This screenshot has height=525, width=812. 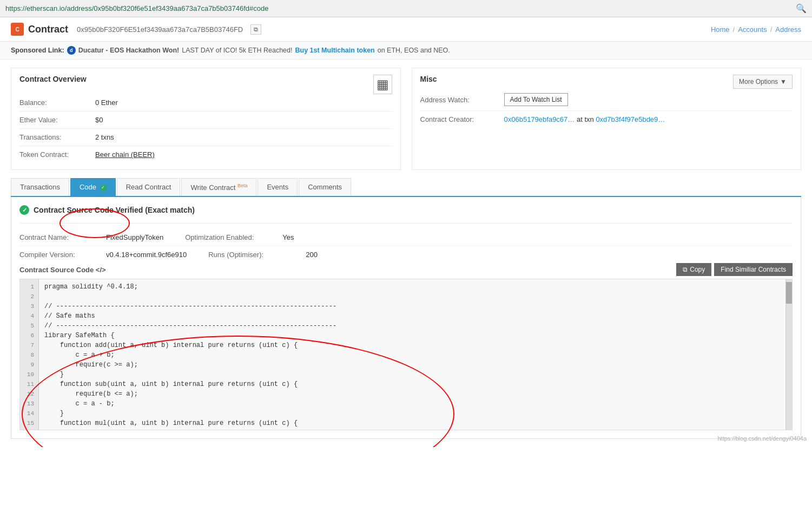 What do you see at coordinates (88, 187) in the screenshot?
I see `tab-code-label: Code` at bounding box center [88, 187].